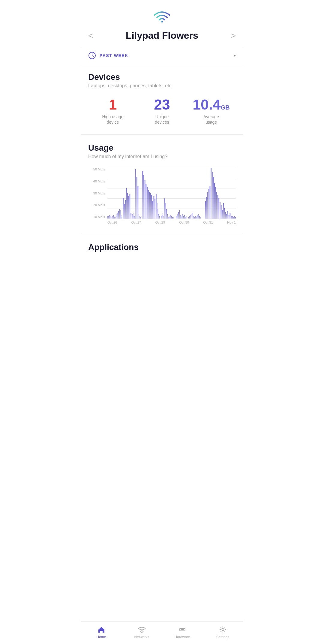 The height and width of the screenshot is (644, 324). I want to click on network-name-row: < Lilypad Flowers >, so click(162, 37).